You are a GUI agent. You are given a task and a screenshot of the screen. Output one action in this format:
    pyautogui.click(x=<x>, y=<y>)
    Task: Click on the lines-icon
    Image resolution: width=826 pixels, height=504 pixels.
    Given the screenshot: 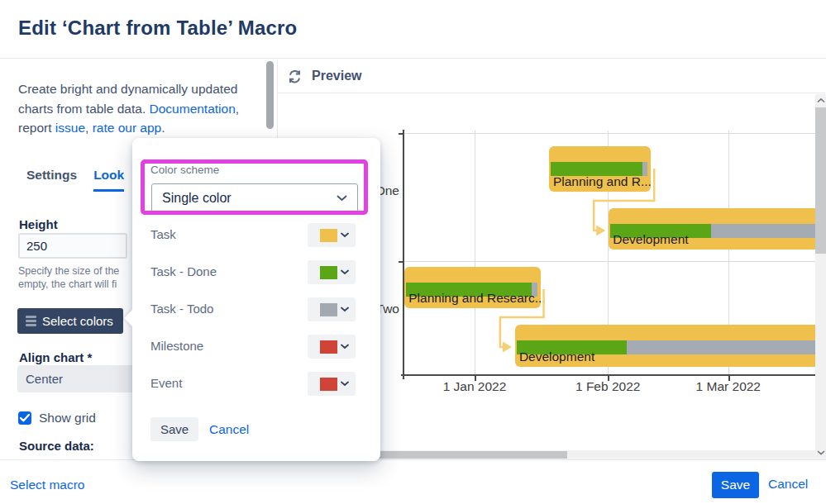 What is the action you would take?
    pyautogui.click(x=31, y=321)
    